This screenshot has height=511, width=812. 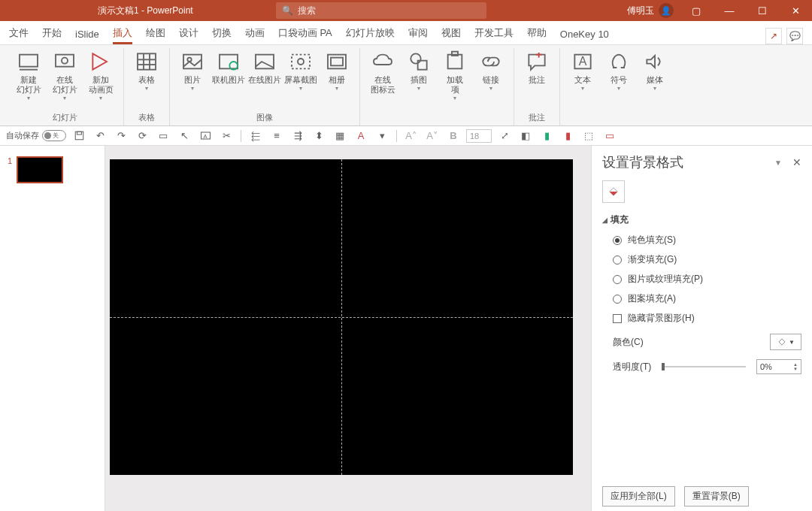 What do you see at coordinates (277, 136) in the screenshot?
I see `align-center-button: ≡` at bounding box center [277, 136].